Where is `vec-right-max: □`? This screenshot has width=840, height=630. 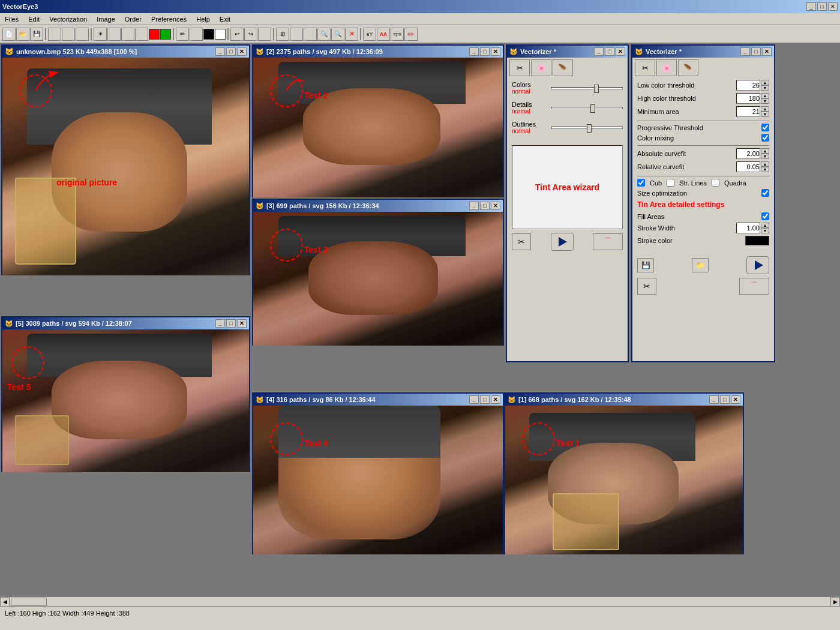
vec-right-max: □ is located at coordinates (756, 52).